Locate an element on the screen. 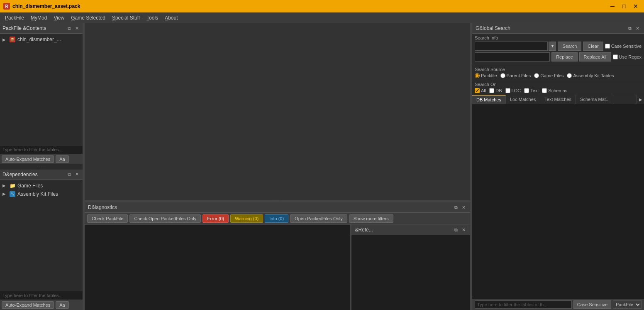  filter-db-checkbox is located at coordinates (492, 91).